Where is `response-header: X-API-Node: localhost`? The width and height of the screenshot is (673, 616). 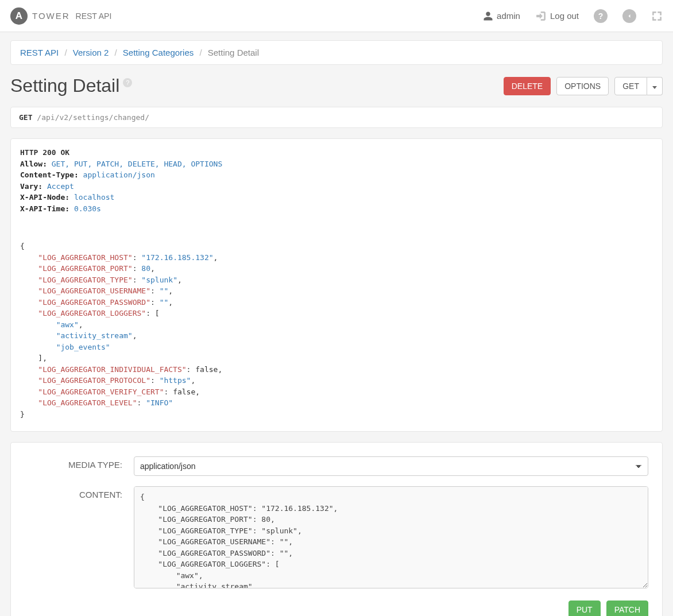 response-header: X-API-Node: localhost is located at coordinates (337, 197).